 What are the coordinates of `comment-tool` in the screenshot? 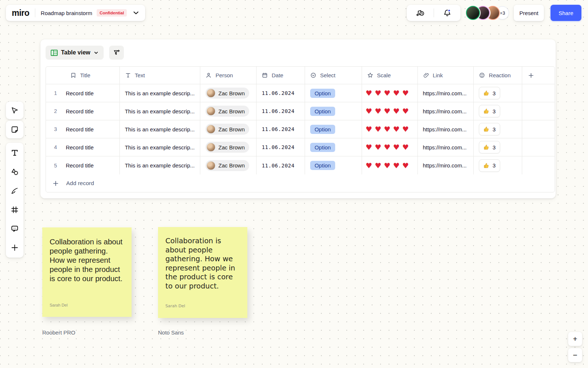 It's located at (15, 229).